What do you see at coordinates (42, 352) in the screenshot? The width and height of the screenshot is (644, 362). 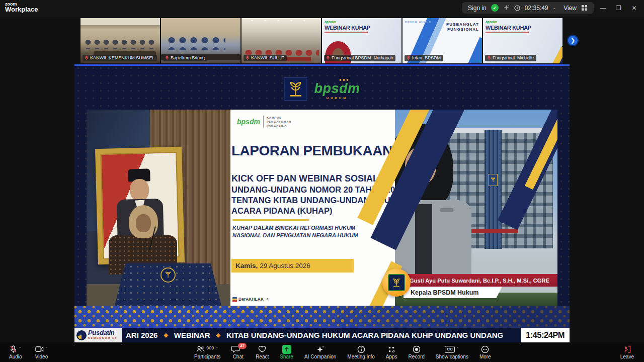 I see `video-button: ⌃ Video` at bounding box center [42, 352].